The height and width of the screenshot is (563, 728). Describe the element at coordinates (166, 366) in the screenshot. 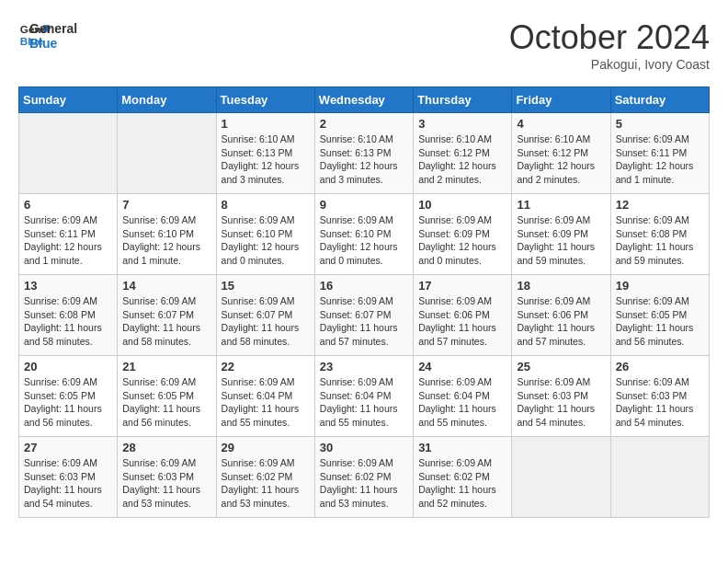

I see `day-number: 21` at that location.